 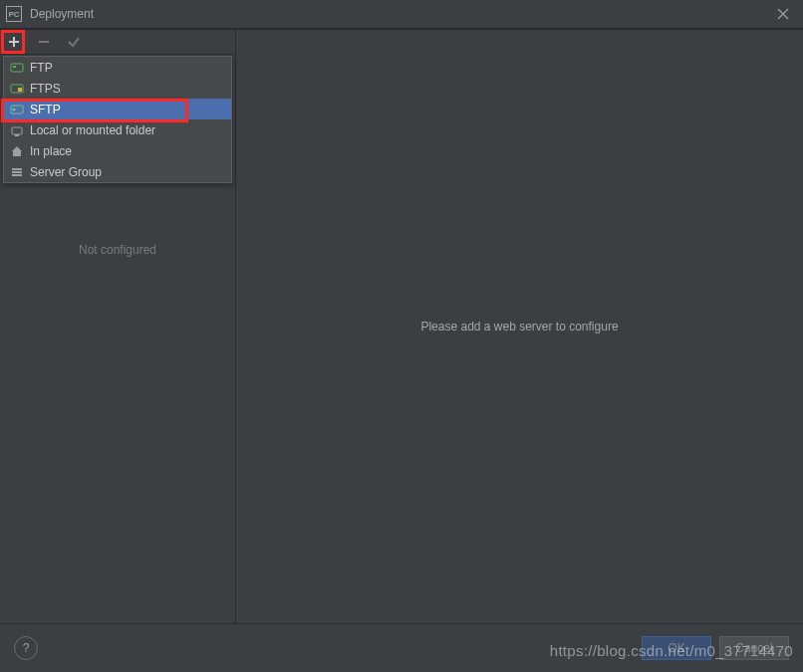 What do you see at coordinates (118, 250) in the screenshot?
I see `sidebar-placeholder: Not configured` at bounding box center [118, 250].